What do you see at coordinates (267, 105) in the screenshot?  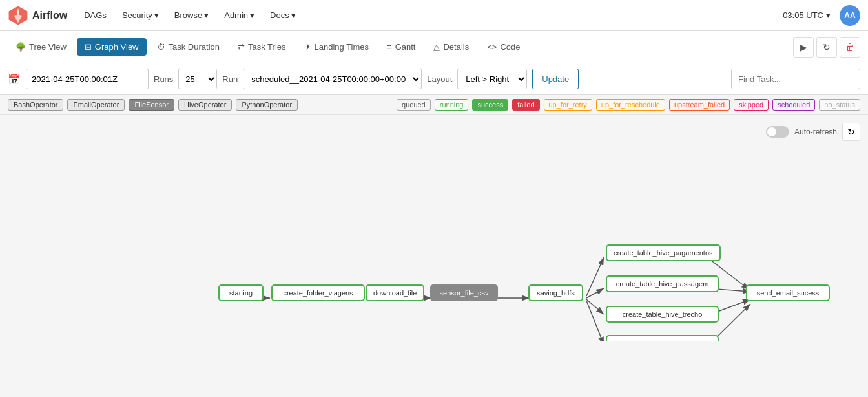 I see `operator-python: PythonOperator` at bounding box center [267, 105].